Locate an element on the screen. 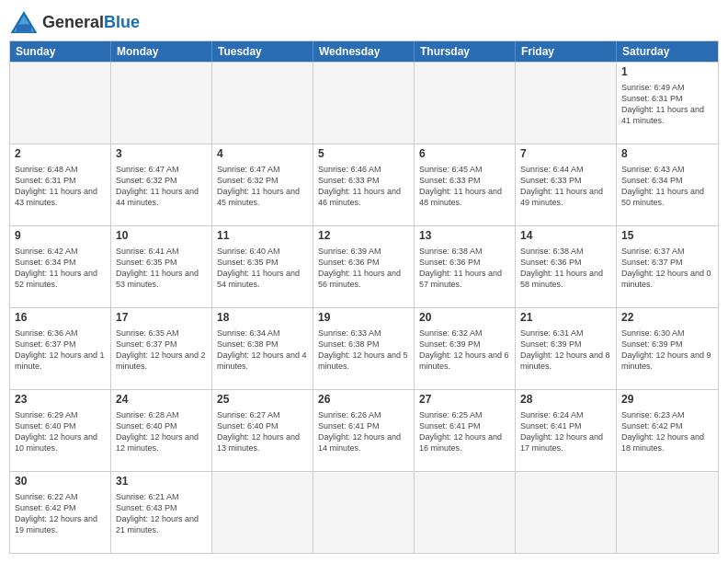 The height and width of the screenshot is (563, 728). day-number: 6 is located at coordinates (465, 155).